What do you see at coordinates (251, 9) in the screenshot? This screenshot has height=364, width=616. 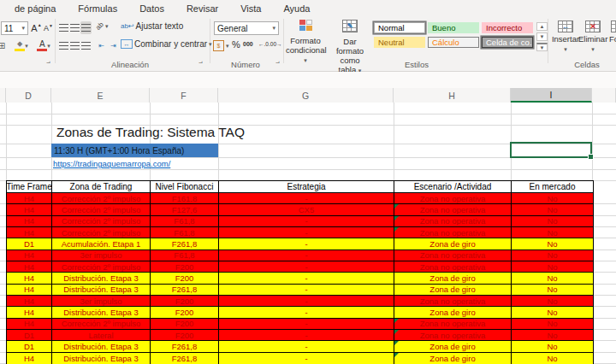 I see `menu-tab-vista: Vista` at bounding box center [251, 9].